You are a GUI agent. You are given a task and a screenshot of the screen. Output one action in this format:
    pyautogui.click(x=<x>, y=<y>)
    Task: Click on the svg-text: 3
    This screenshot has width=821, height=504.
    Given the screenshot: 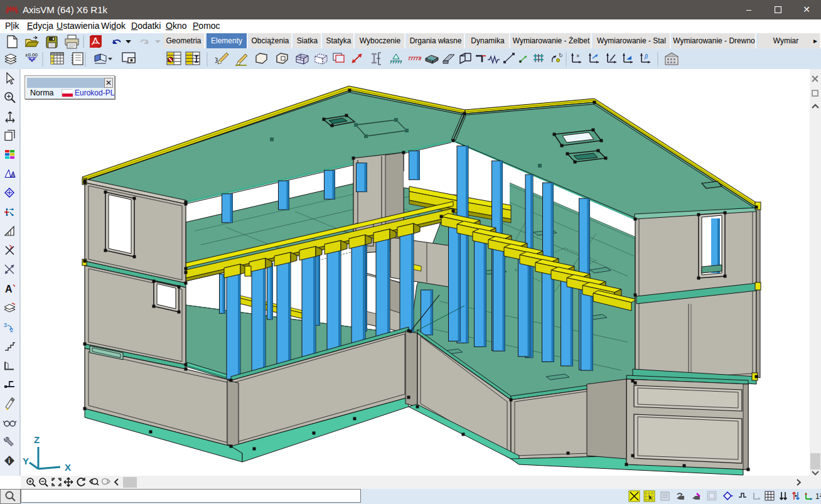 What is the action you would take?
    pyautogui.click(x=5, y=325)
    